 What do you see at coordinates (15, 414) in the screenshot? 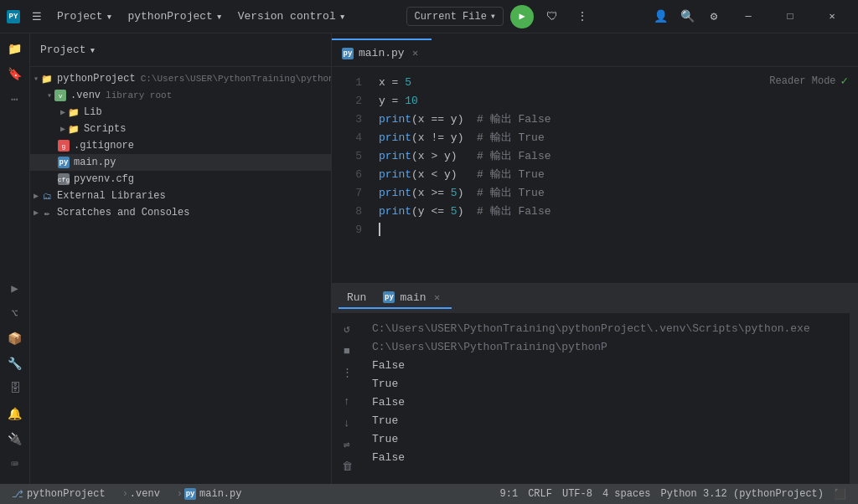
I see `sidebar-item-notifications: 🔔` at bounding box center [15, 414].